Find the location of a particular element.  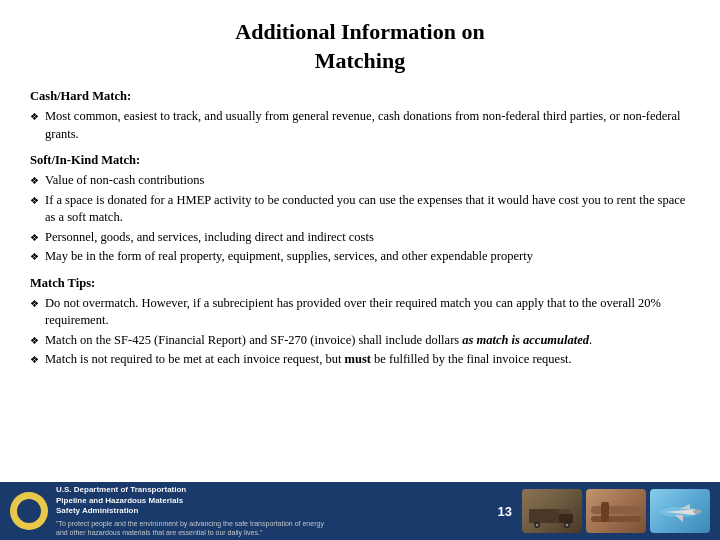

list-item: ❖ Most common, easiest to track, and usu… is located at coordinates (360, 126).